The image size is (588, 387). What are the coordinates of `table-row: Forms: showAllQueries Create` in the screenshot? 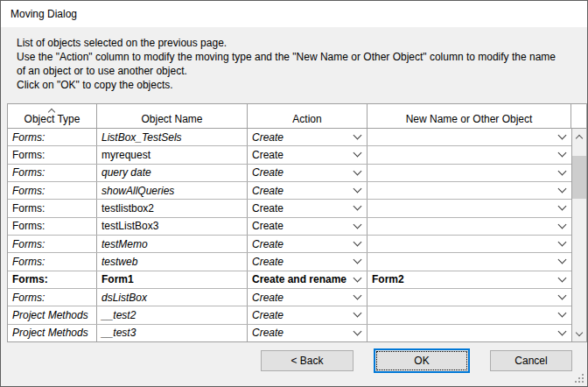 It's located at (290, 191).